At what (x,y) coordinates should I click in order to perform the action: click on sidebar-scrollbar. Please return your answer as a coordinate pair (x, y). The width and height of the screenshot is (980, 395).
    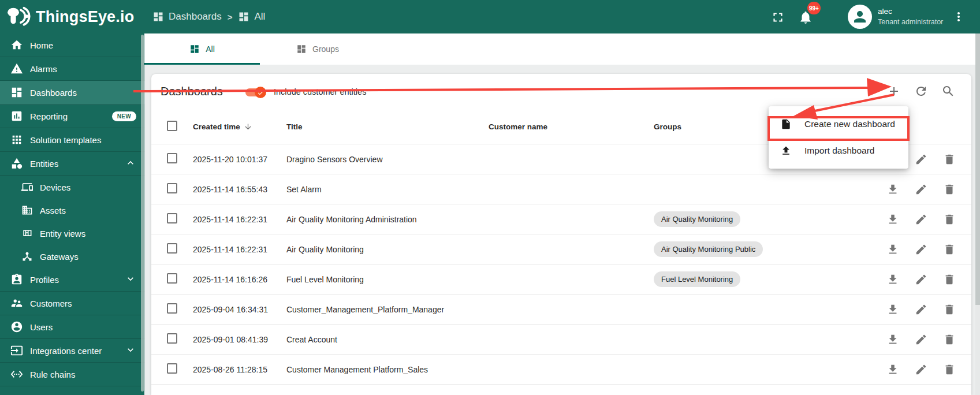
    Looking at the image, I should click on (142, 213).